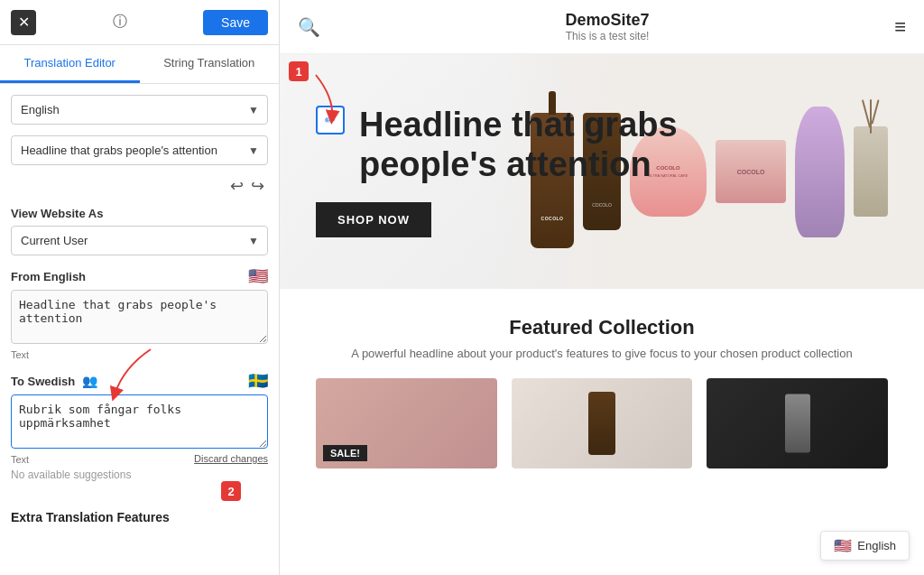  I want to click on headline-edit-row: ✏ Headline that grabs people's attention, so click(496, 144).